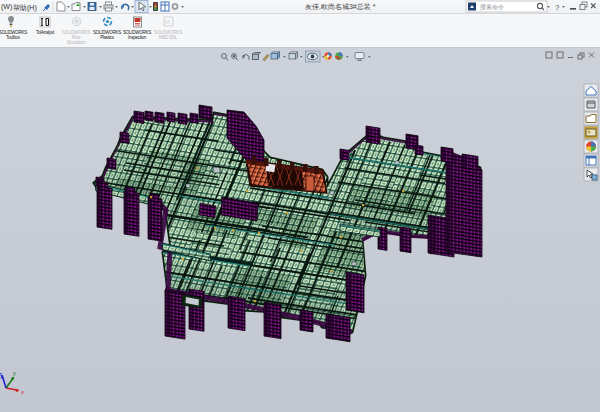 Image resolution: width=600 pixels, height=412 pixels. I want to click on svg-text: x, so click(22, 392).